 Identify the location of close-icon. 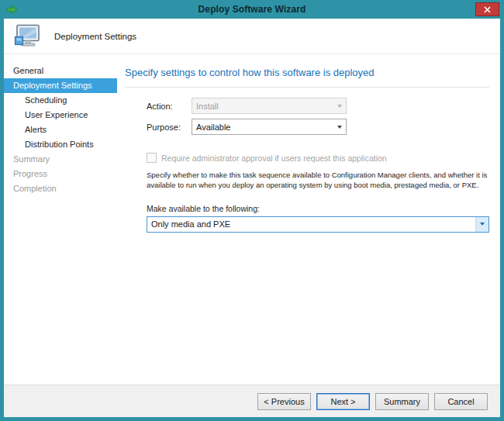
(487, 9).